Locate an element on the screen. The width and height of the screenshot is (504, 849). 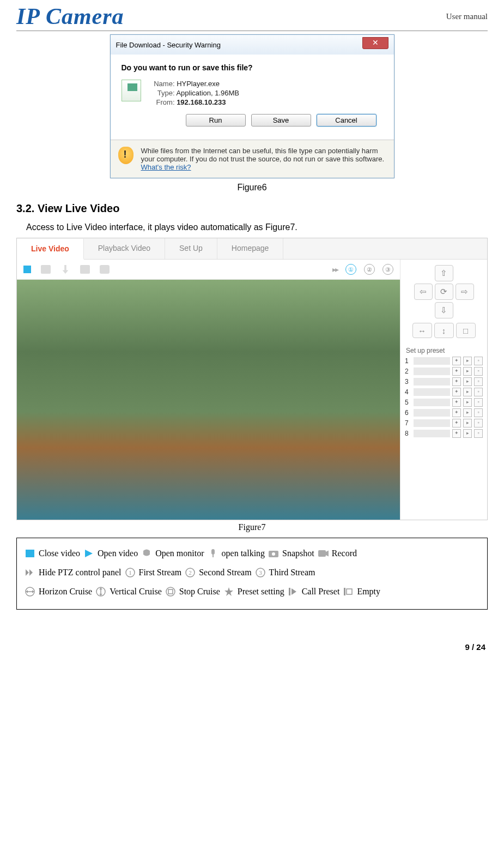
tab-setup: Set Up is located at coordinates (191, 249).